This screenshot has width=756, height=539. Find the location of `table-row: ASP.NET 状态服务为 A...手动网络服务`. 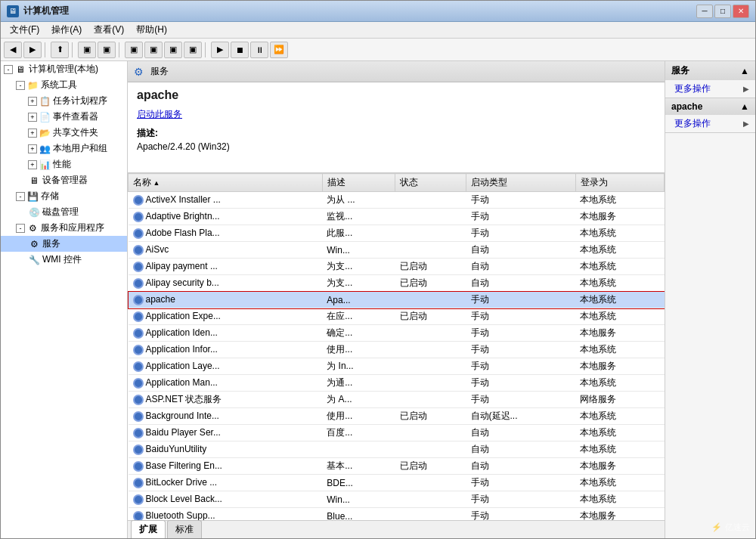

table-row: ASP.NET 状态服务为 A...手动网络服务 is located at coordinates (396, 400).